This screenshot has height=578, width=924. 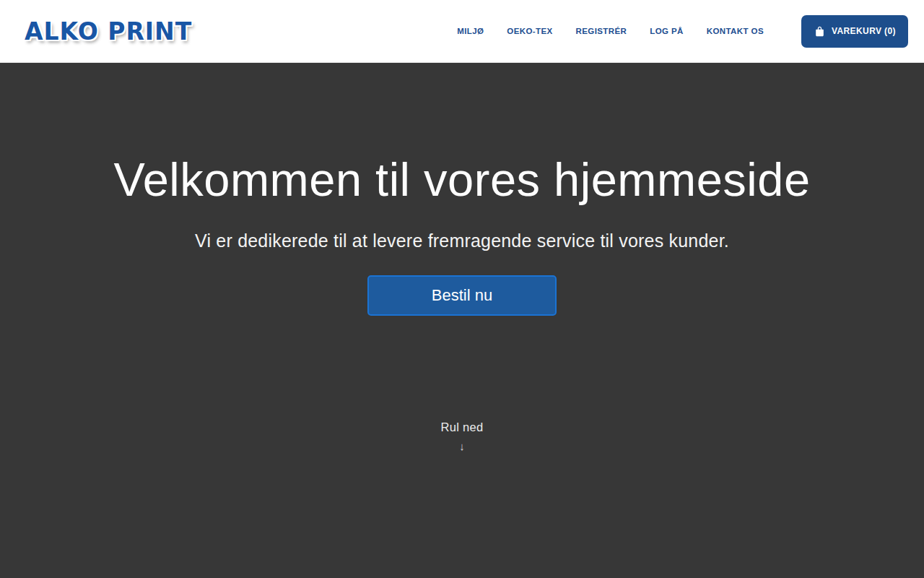 I want to click on main-nav: MILJØ OEKO-TEX REGISTRÉR LOG PÅ KONTAKT …, so click(x=611, y=31).